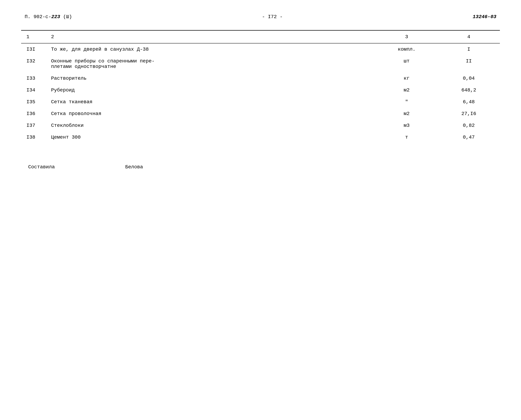 This screenshot has width=521, height=420. Describe the element at coordinates (210, 114) in the screenshot. I see `row-desc: Сетка проволочная` at that location.